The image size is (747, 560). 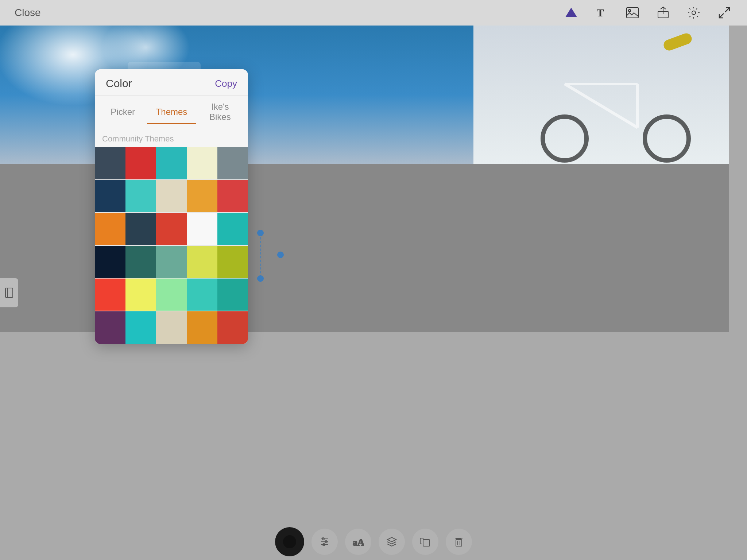 What do you see at coordinates (392, 542) in the screenshot?
I see `layers-button` at bounding box center [392, 542].